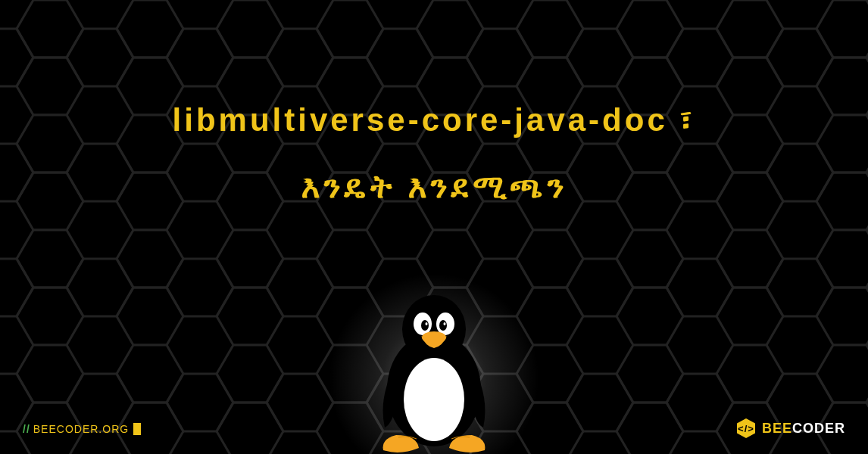  I want to click on title-line-1: libmultiverse-core-java-doc ፣, so click(435, 120).